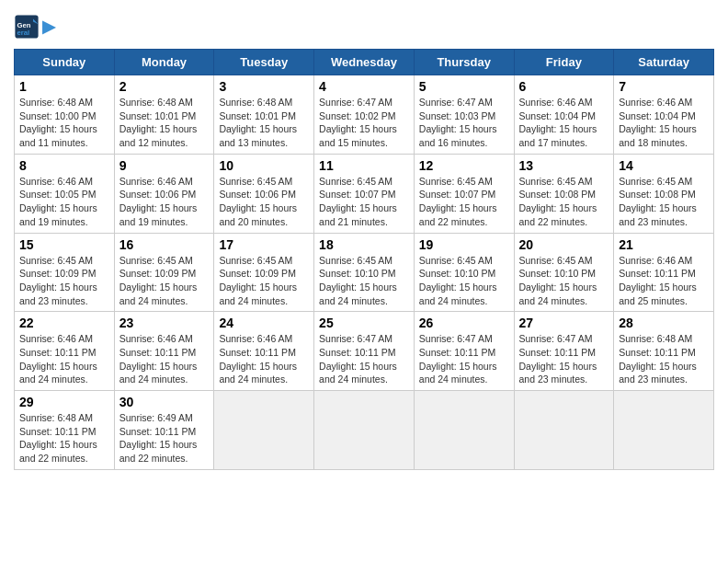  What do you see at coordinates (64, 431) in the screenshot?
I see `calendar-cell: 29Sunrise: 6:48 AM Sunset: 10:11 PM Dayl…` at bounding box center [64, 431].